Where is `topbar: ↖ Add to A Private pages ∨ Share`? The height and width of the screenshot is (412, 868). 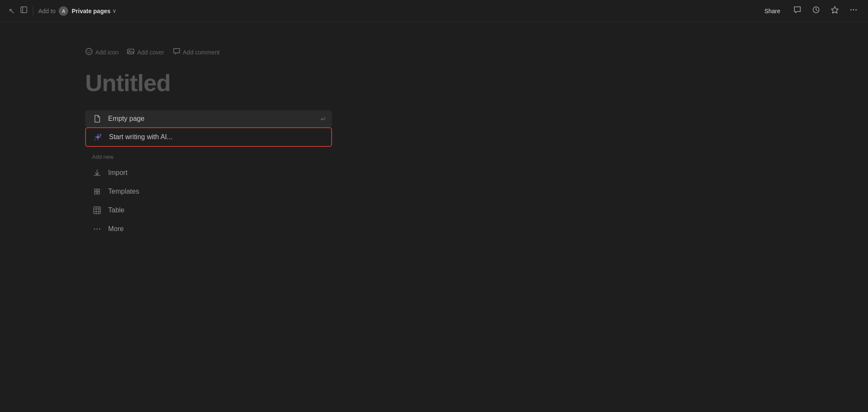
topbar: ↖ Add to A Private pages ∨ Share is located at coordinates (434, 11).